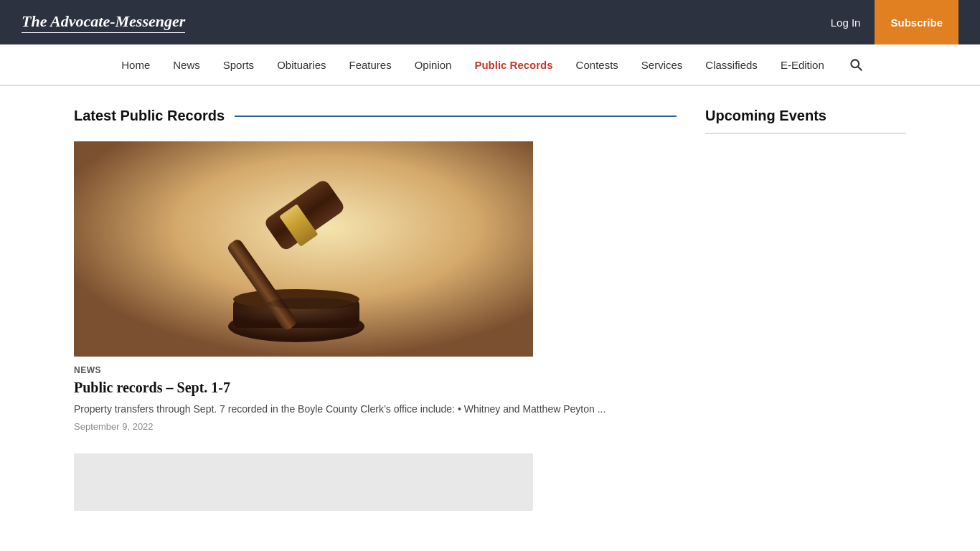 The height and width of the screenshot is (551, 980). What do you see at coordinates (732, 65) in the screenshot?
I see `nav-item-classifieds: Classifieds` at bounding box center [732, 65].